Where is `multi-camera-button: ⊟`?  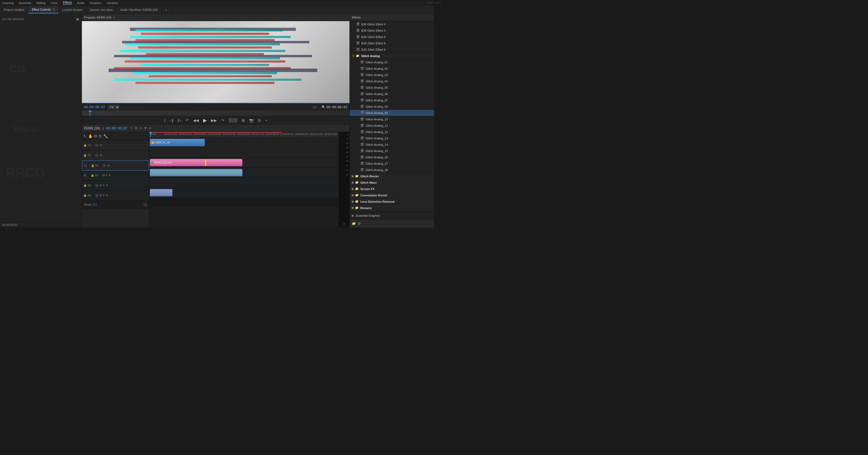
multi-camera-button: ⊟ is located at coordinates (259, 121).